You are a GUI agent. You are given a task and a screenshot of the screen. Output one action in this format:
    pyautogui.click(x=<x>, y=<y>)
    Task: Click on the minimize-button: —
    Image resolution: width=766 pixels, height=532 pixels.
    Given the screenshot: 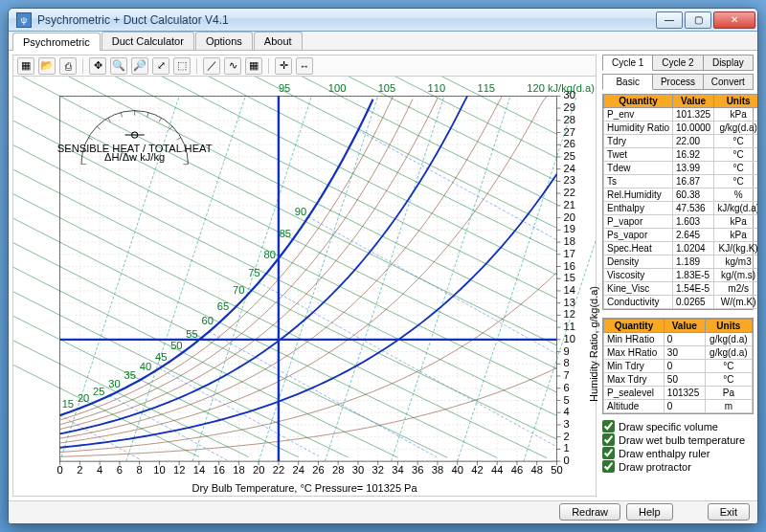 What is the action you would take?
    pyautogui.click(x=669, y=20)
    